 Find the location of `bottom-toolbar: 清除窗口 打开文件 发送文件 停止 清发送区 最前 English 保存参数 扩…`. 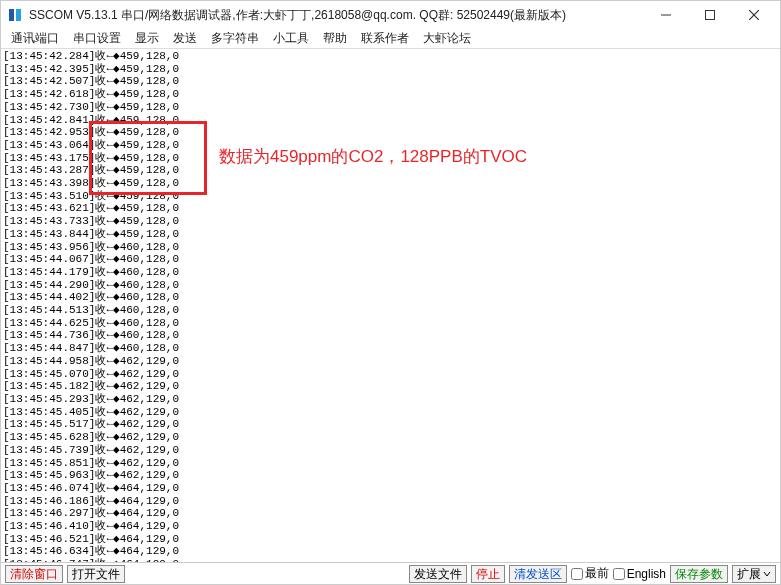

bottom-toolbar: 清除窗口 打开文件 发送文件 停止 清发送区 最前 English 保存参数 扩… is located at coordinates (390, 573).